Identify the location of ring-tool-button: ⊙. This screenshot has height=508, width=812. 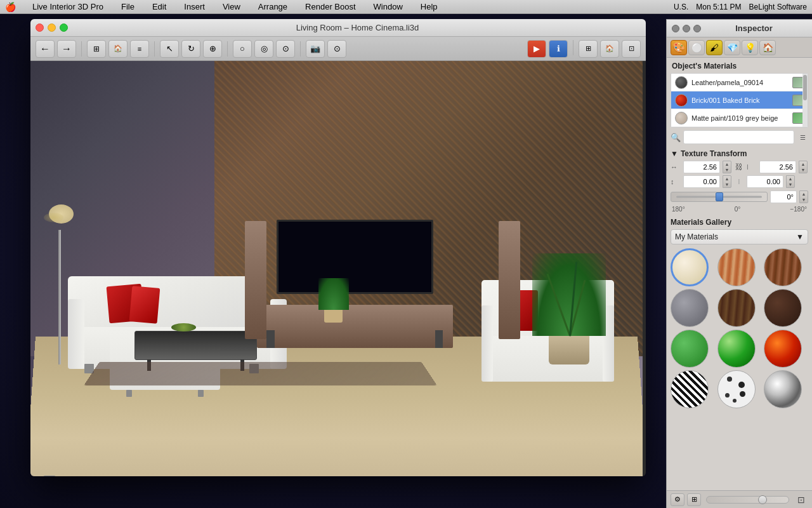
(285, 49).